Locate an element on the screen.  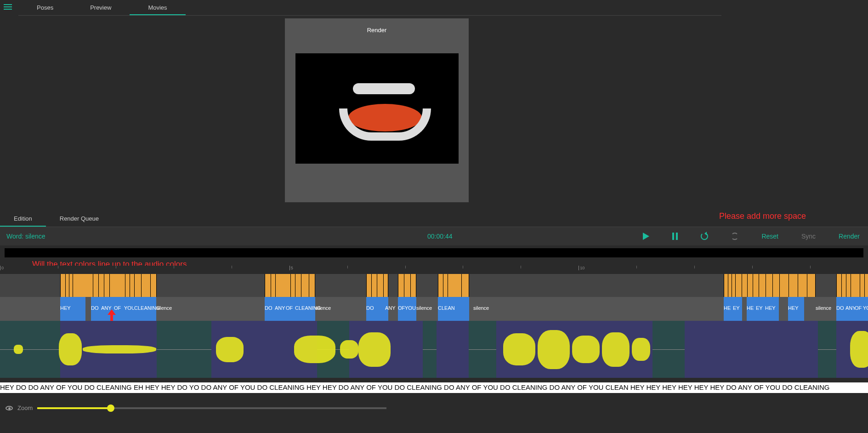
render-card: Render is located at coordinates (377, 110).